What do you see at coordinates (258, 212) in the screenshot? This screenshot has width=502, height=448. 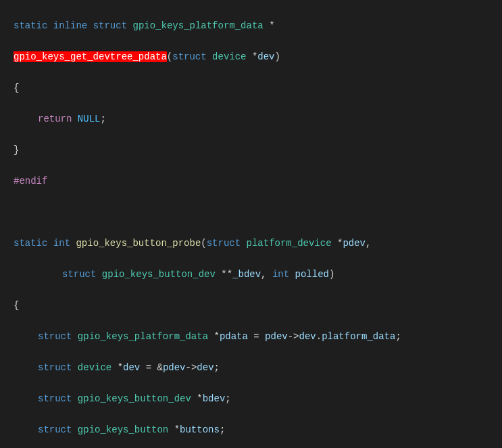 I see `code-line` at bounding box center [258, 212].